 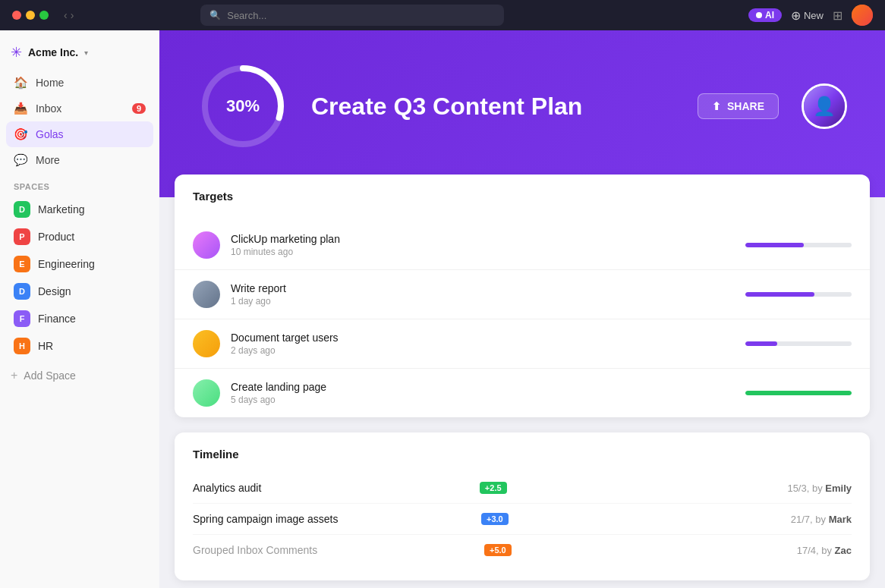 What do you see at coordinates (483, 400) in the screenshot?
I see `target-time-3: 5 days ago` at bounding box center [483, 400].